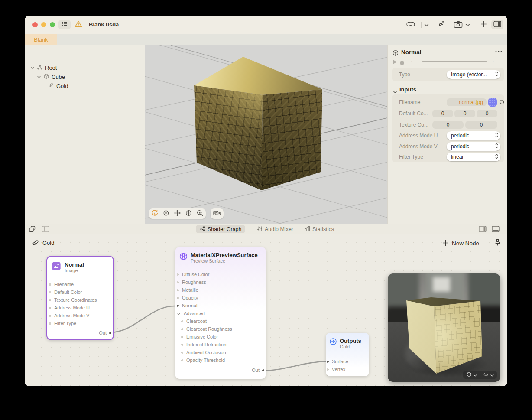 The width and height of the screenshot is (532, 420). Describe the element at coordinates (275, 229) in the screenshot. I see `tab-audio-mixer: Audio Mixer` at that location.